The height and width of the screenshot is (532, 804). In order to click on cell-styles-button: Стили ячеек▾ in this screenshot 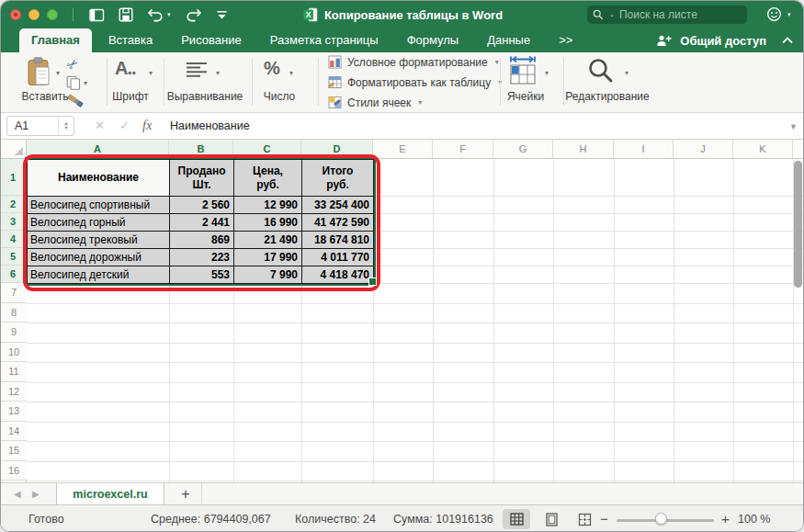, I will do `click(375, 103)`.